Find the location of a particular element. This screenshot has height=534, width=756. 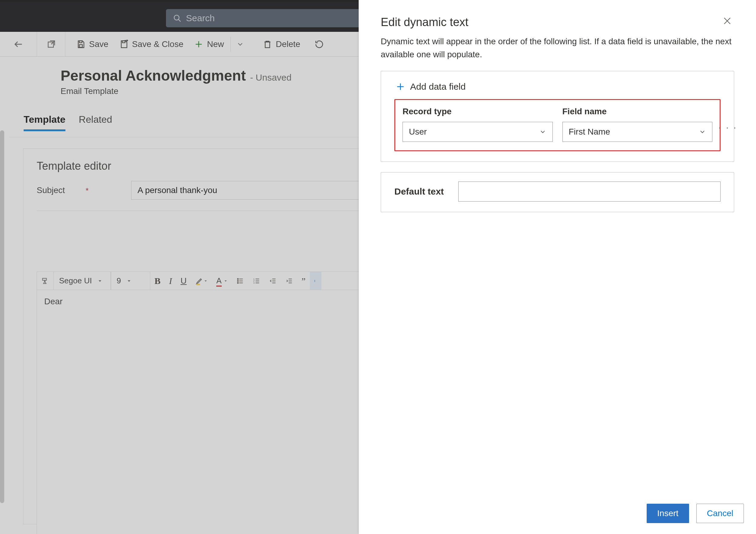

default-text-label: Default text is located at coordinates (419, 192).